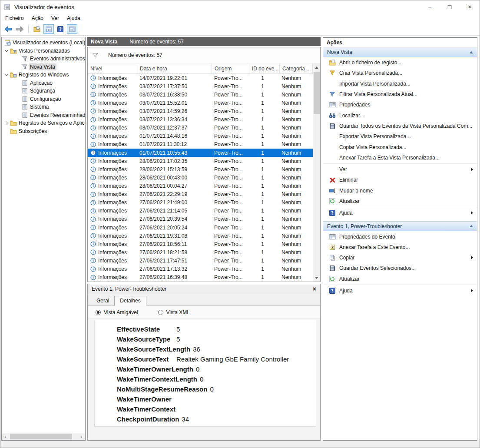 This screenshot has height=448, width=480. What do you see at coordinates (49, 29) in the screenshot?
I see `show-console-tree-button` at bounding box center [49, 29].